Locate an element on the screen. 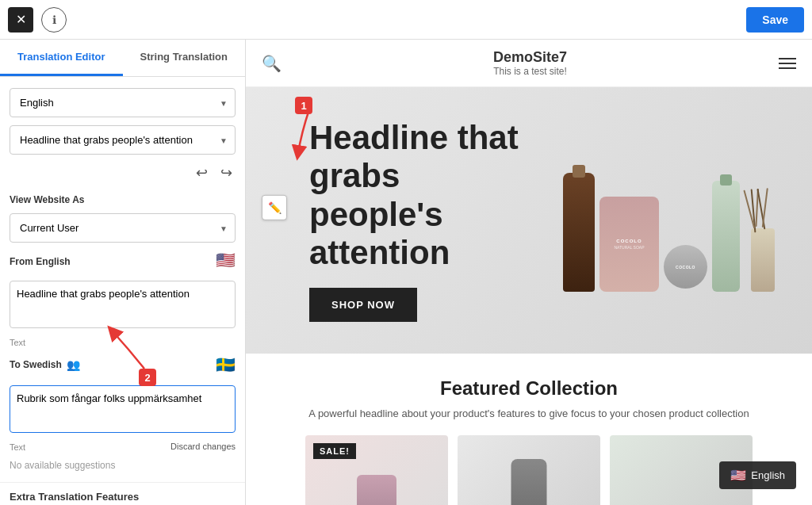 This screenshot has height=505, width=812. to-type-label: Text is located at coordinates (17, 447).